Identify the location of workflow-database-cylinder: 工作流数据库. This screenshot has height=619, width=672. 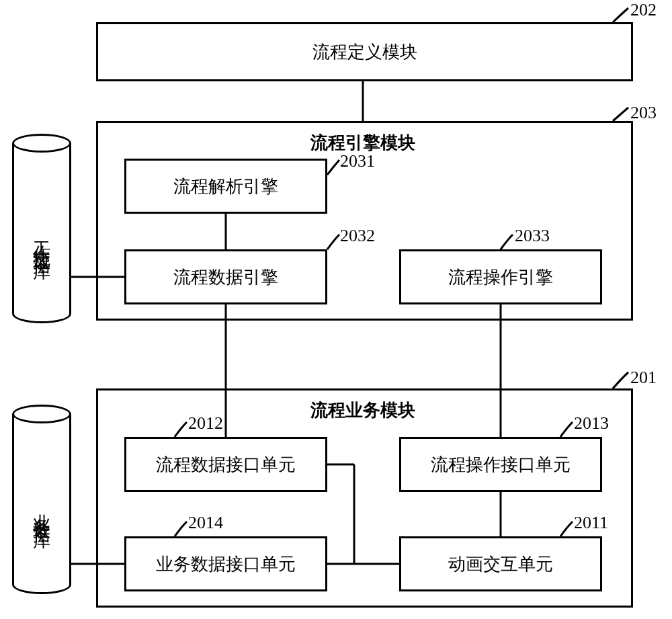
(42, 229).